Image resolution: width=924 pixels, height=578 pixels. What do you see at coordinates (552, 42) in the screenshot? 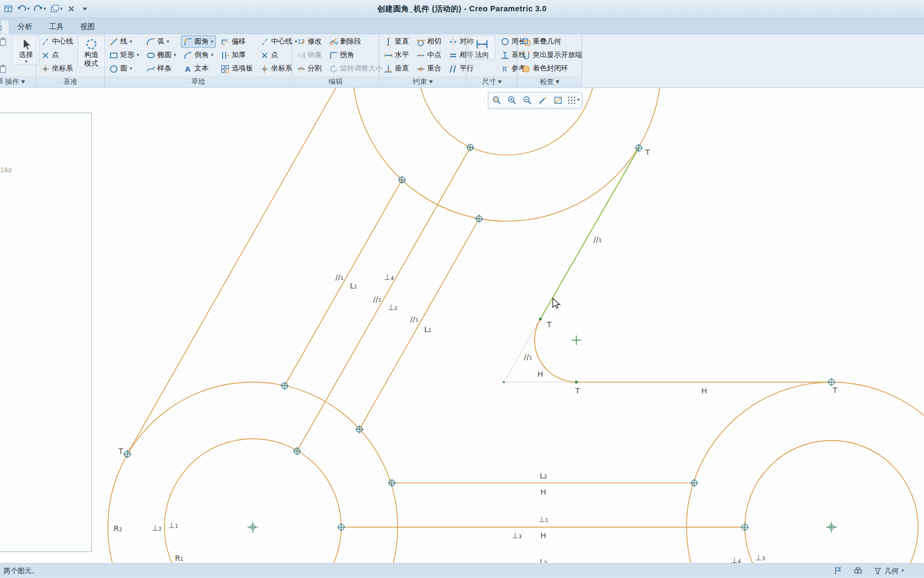
I see `overlapping-geometry-button: 重叠几何` at bounding box center [552, 42].